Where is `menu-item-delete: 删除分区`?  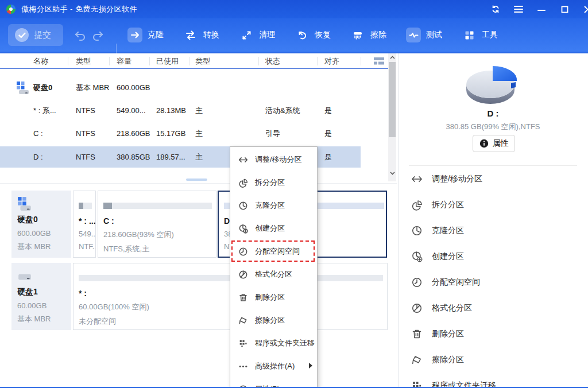 menu-item-delete: 删除分区 is located at coordinates (273, 297).